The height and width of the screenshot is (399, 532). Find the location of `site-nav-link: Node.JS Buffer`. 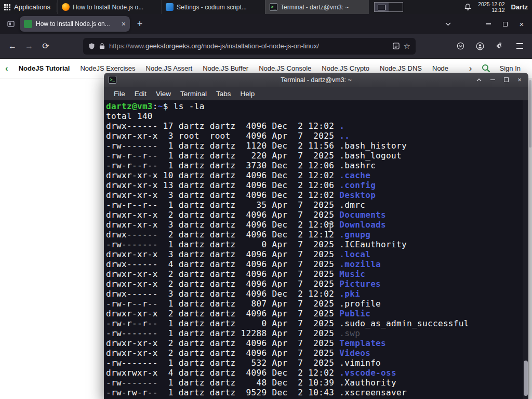

site-nav-link: Node.JS Buffer is located at coordinates (225, 69).